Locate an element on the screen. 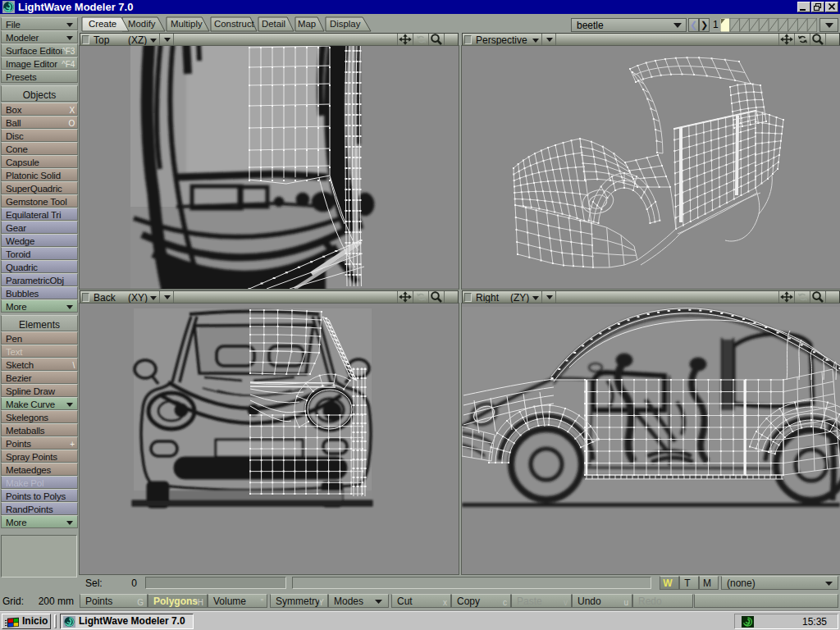  svg-text: Create is located at coordinates (103, 24).